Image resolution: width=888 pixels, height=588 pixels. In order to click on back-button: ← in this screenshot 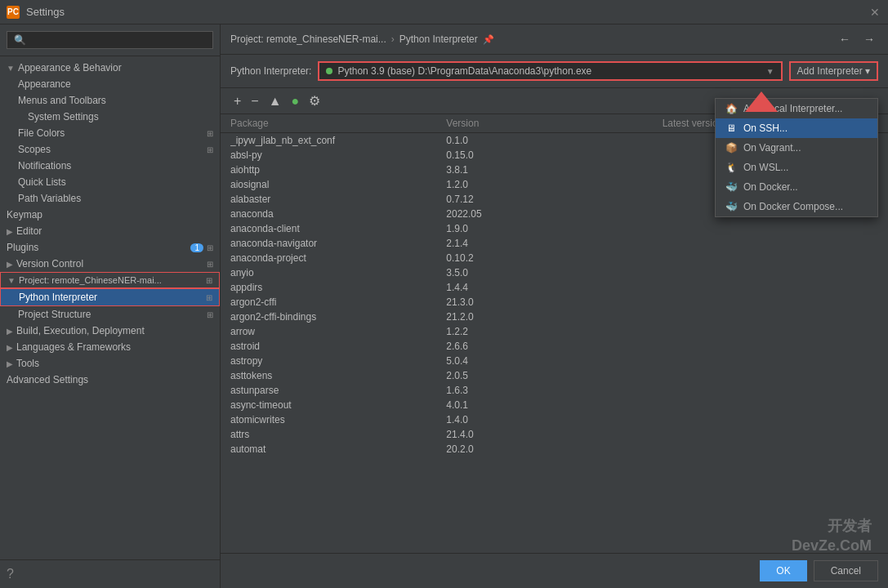, I will do `click(845, 39)`.